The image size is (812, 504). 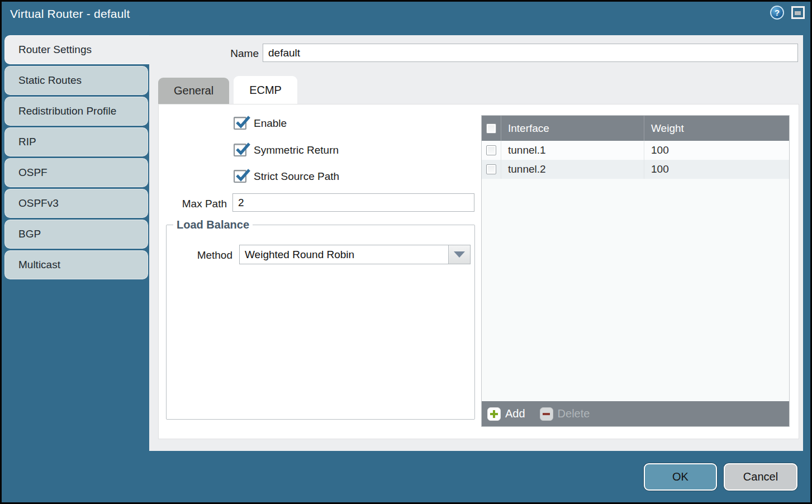 What do you see at coordinates (265, 91) in the screenshot?
I see `tab-ecmp-label: ECMP` at bounding box center [265, 91].